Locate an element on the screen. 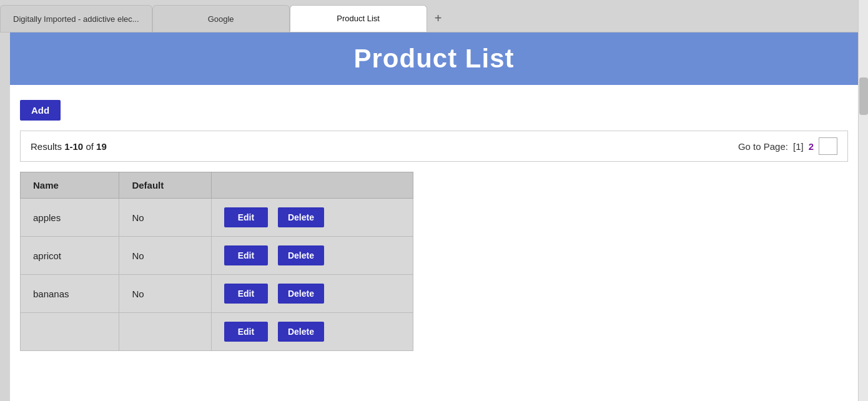  table-row: bananas No Edit Delete is located at coordinates (217, 294).